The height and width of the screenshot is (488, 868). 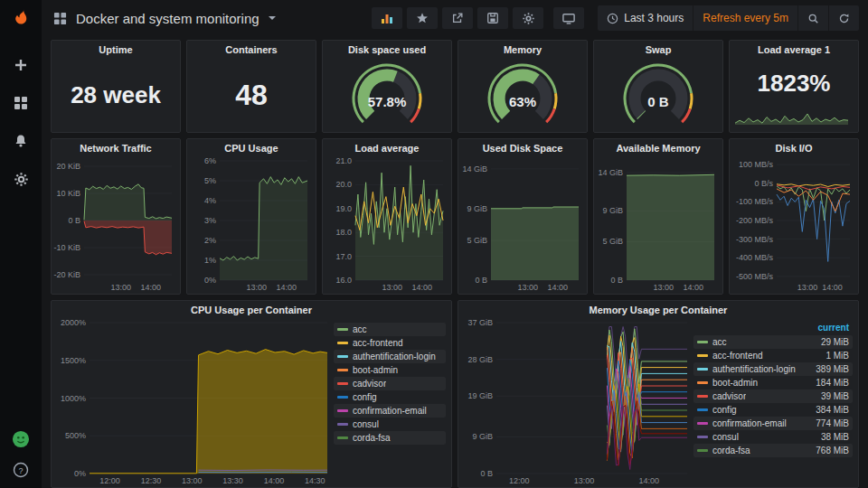 What do you see at coordinates (657, 224) in the screenshot?
I see `available-memory-chart: 14 GiB9 GiB5 GiB0 B13:0014:00` at bounding box center [657, 224].